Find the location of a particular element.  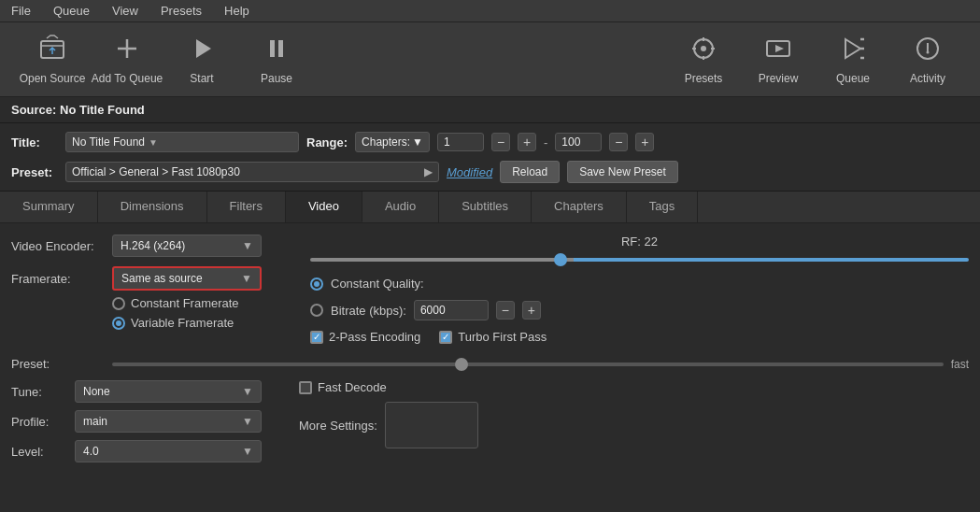

preset-slider-row: Preset: fast is located at coordinates (490, 364).